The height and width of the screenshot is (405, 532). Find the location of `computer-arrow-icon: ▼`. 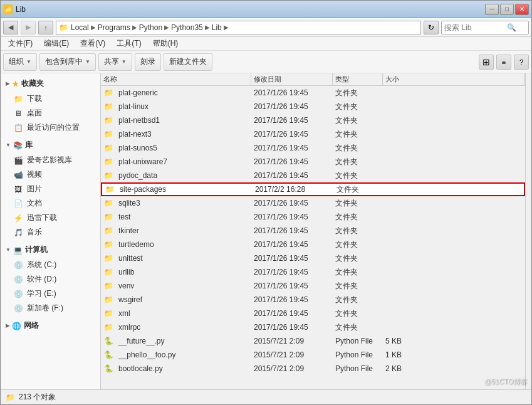

computer-arrow-icon: ▼ is located at coordinates (8, 250).